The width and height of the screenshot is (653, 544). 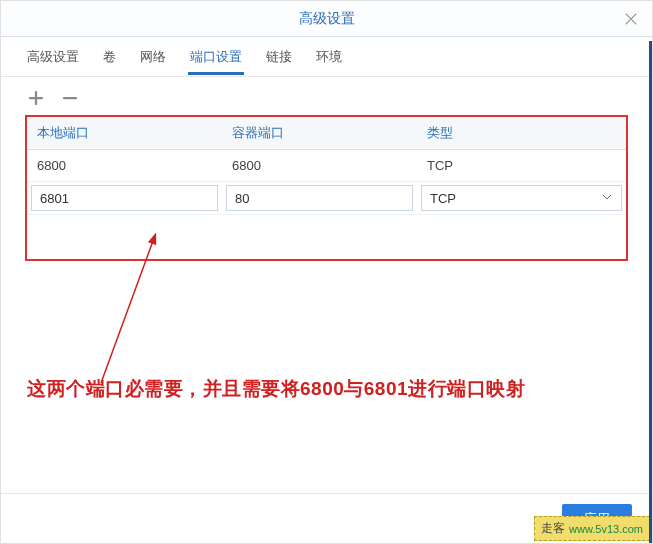 I want to click on tab-network: 网络, so click(x=153, y=56).